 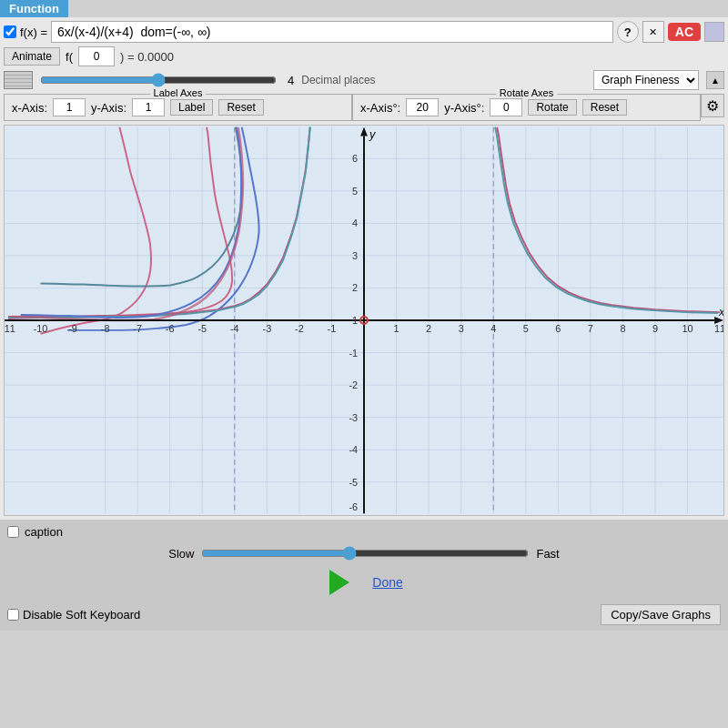 What do you see at coordinates (719, 329) in the screenshot?
I see `svg-text: 11` at bounding box center [719, 329].